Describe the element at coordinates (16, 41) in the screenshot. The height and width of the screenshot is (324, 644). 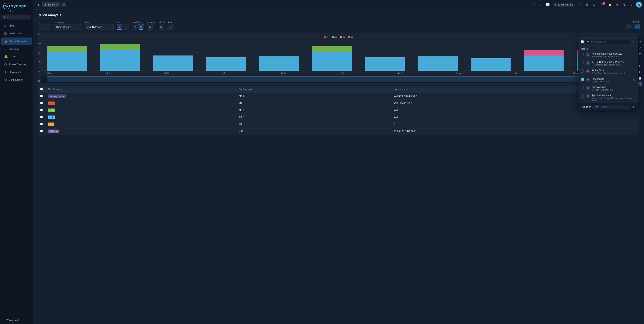
I see `sidebar-item-quick-analysis: ⚡ Quick Analysis` at that location.